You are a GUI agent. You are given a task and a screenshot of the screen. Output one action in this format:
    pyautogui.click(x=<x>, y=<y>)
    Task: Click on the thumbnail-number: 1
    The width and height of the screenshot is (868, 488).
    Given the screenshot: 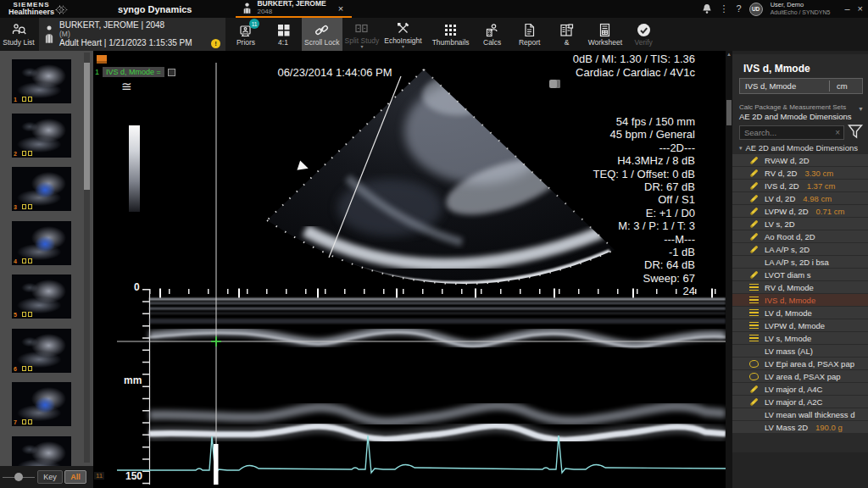 What is the action you would take?
    pyautogui.click(x=15, y=100)
    